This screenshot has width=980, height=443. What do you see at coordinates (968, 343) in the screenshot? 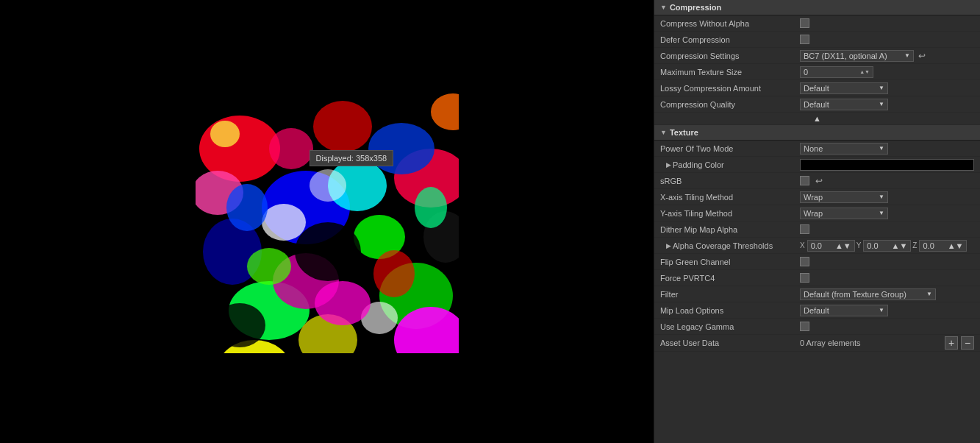
I see `remove-element-button: −` at bounding box center [968, 343].